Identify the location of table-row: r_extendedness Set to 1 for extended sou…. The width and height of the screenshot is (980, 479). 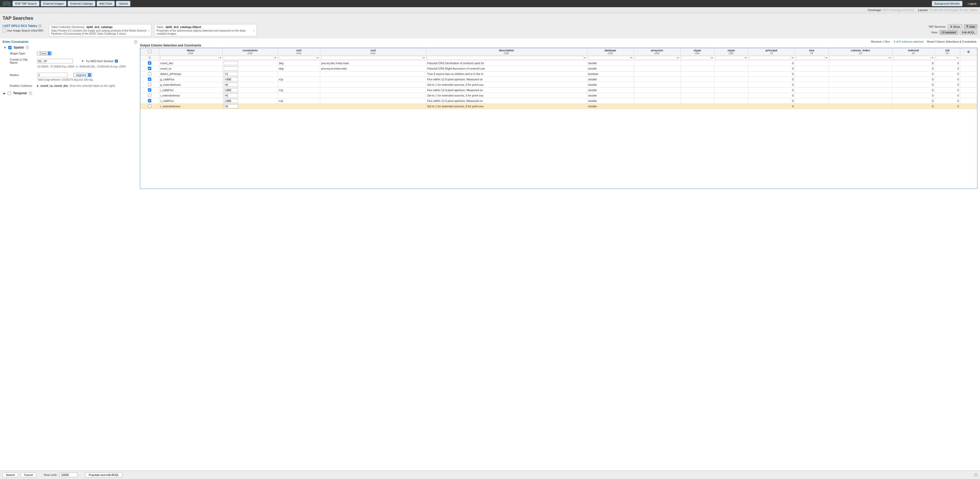
(559, 106).